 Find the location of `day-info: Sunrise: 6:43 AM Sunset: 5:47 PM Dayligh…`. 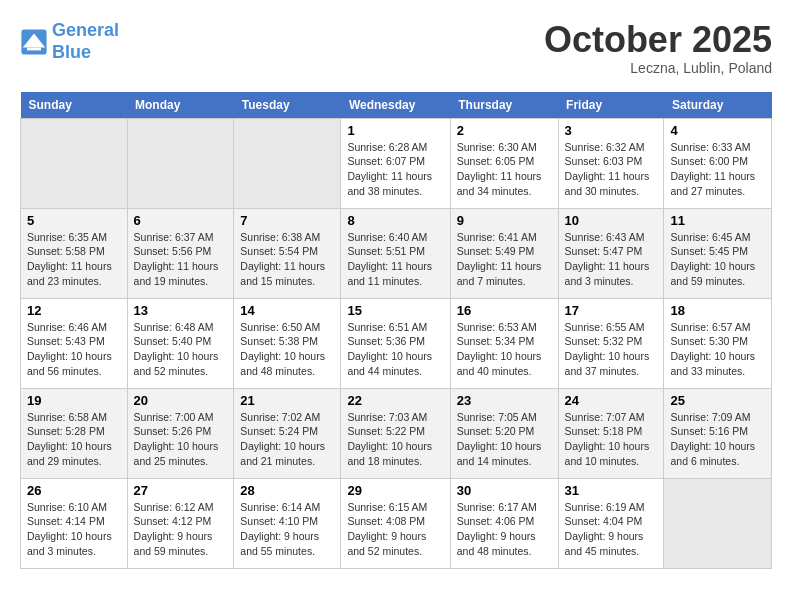

day-info: Sunrise: 6:43 AM Sunset: 5:47 PM Dayligh… is located at coordinates (612, 260).